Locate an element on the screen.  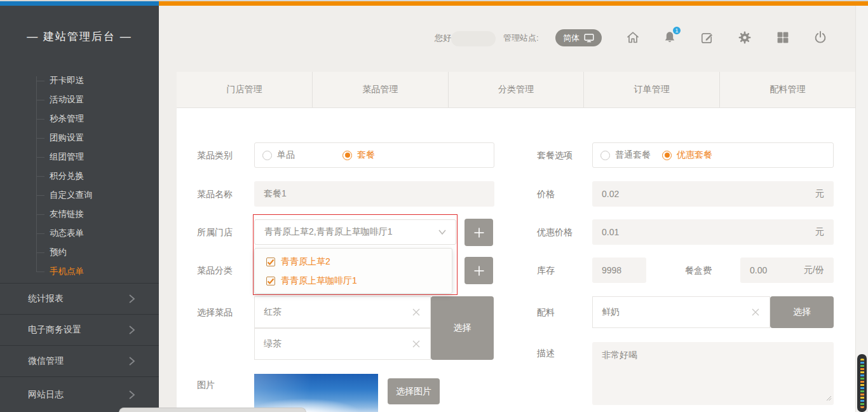
sidebar-item-mobile-order: 手机点单 is located at coordinates (79, 271).